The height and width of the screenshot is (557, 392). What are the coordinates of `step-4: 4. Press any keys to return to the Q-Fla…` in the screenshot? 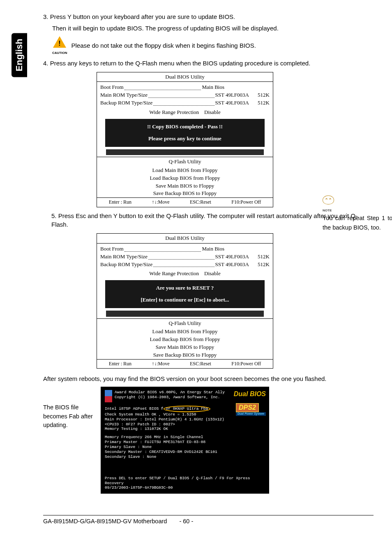 It's located at (208, 63).